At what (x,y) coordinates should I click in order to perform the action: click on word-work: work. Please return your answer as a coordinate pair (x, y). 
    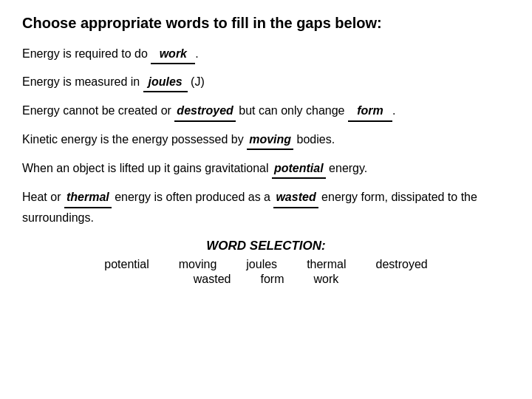
    Looking at the image, I should click on (326, 279).